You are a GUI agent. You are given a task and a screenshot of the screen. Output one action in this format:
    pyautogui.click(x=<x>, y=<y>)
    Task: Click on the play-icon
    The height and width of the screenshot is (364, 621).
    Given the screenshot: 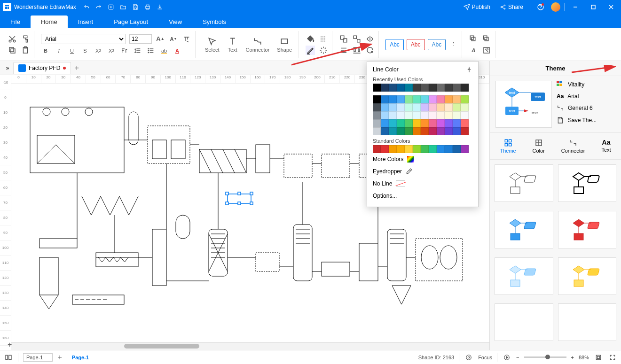 What is the action you would take?
    pyautogui.click(x=507, y=357)
    